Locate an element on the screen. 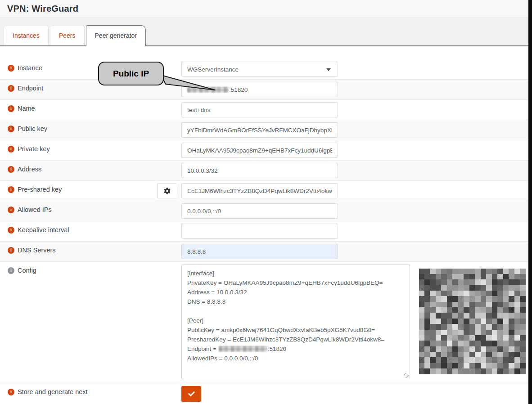  field-label-config: Config is located at coordinates (27, 270).